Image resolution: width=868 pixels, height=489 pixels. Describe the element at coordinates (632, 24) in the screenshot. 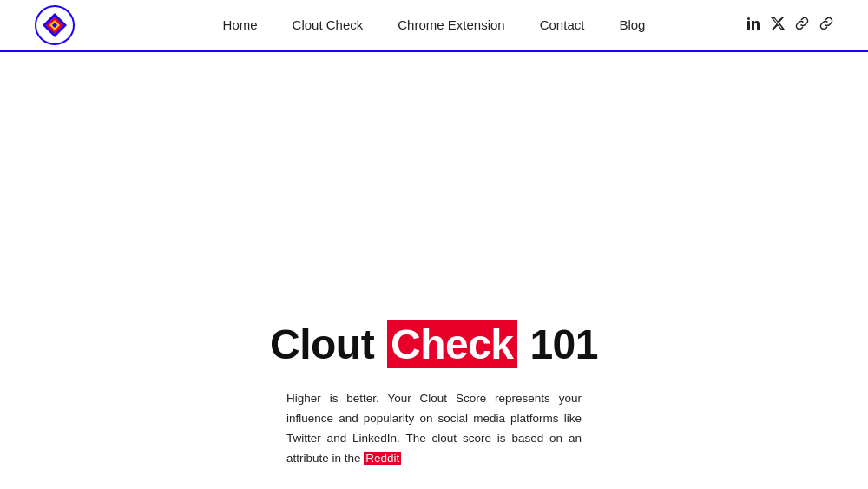

I see `nav-blog: Blog` at that location.